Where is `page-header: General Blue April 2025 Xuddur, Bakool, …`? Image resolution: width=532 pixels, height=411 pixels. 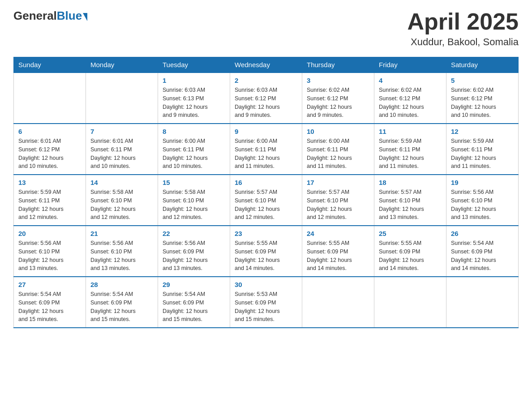 page-header: General Blue April 2025 Xuddur, Bakool, … is located at coordinates (266, 29).